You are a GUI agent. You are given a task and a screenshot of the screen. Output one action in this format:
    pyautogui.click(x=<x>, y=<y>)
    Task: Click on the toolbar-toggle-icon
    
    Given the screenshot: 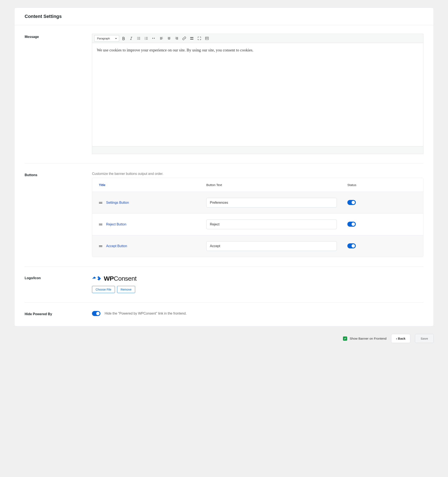 What is the action you would take?
    pyautogui.click(x=207, y=38)
    